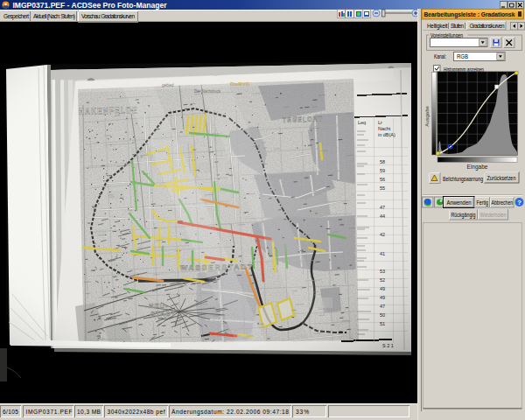 This screenshot has width=525, height=420. Describe the element at coordinates (136, 412) in the screenshot. I see `svg-text: 3040x2022x48b pef` at that location.